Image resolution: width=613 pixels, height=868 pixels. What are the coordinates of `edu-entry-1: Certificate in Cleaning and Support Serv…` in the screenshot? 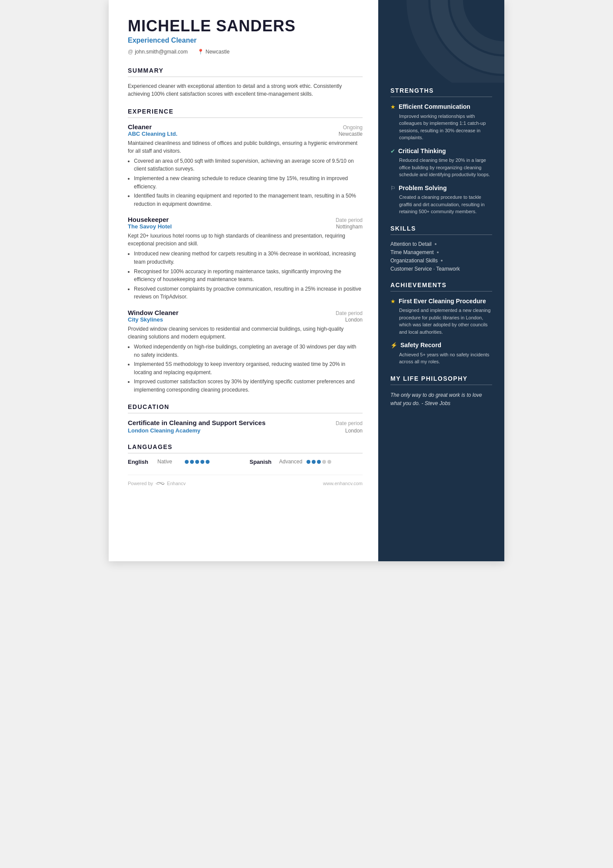 It's located at (245, 426).